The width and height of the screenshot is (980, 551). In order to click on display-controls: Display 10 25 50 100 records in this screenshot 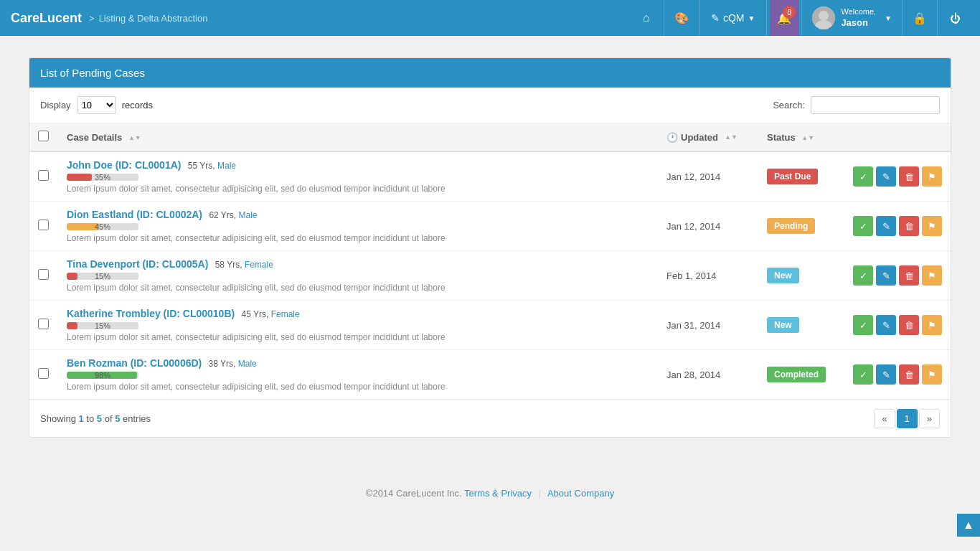, I will do `click(96, 105)`.